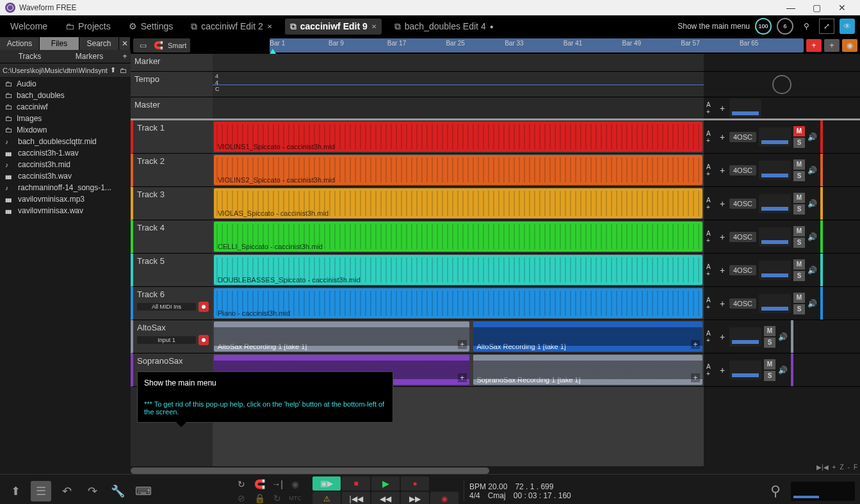 This screenshot has height=504, width=860. What do you see at coordinates (204, 340) in the screenshot?
I see `record-arm-icon` at bounding box center [204, 340].